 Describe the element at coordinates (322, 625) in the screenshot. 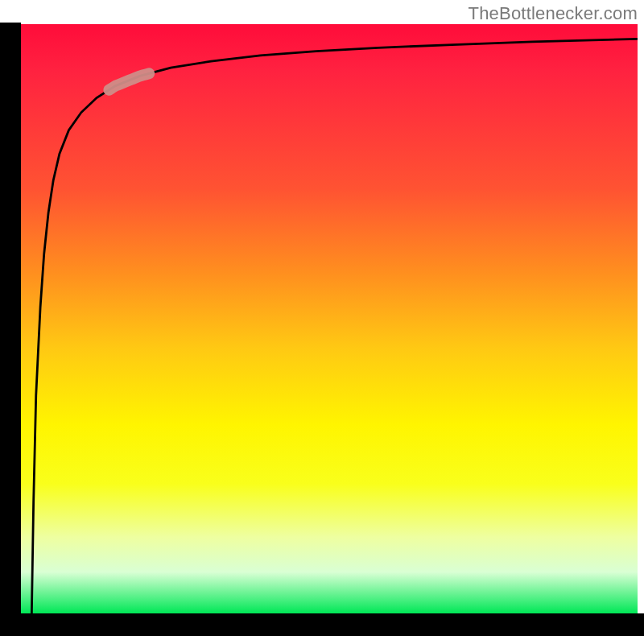

I see `x-axis-bar` at that location.